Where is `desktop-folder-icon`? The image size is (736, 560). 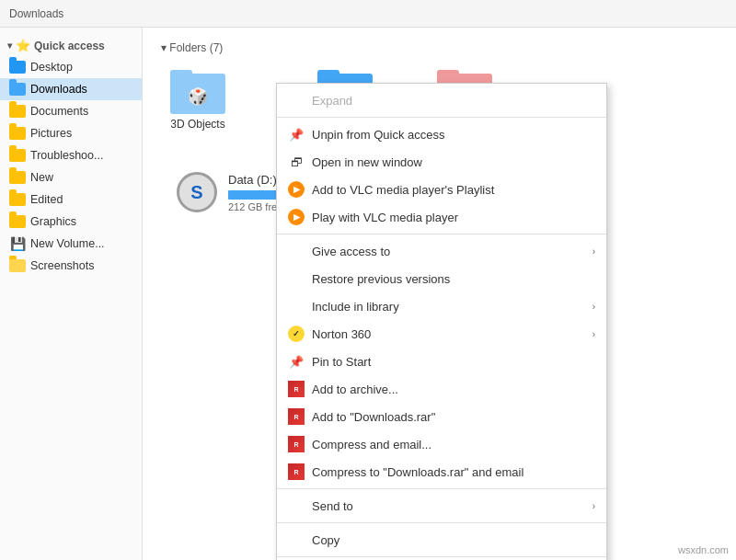
desktop-folder-icon is located at coordinates (17, 67).